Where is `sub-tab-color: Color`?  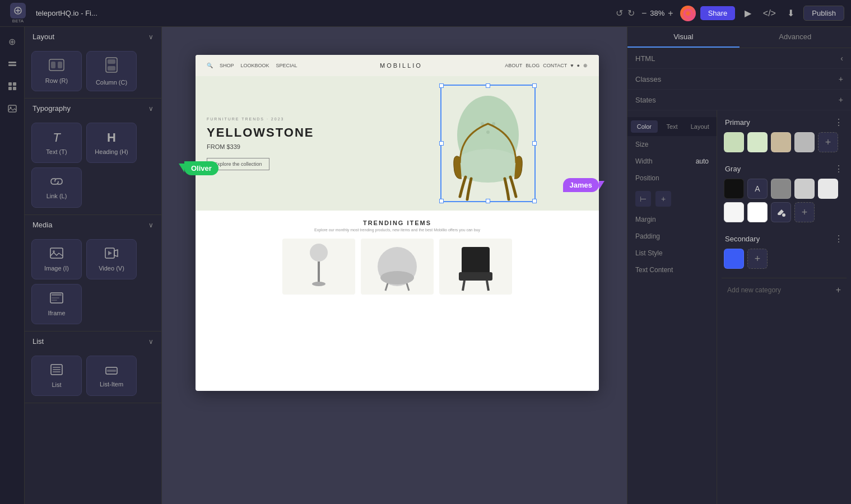 sub-tab-color: Color is located at coordinates (644, 127).